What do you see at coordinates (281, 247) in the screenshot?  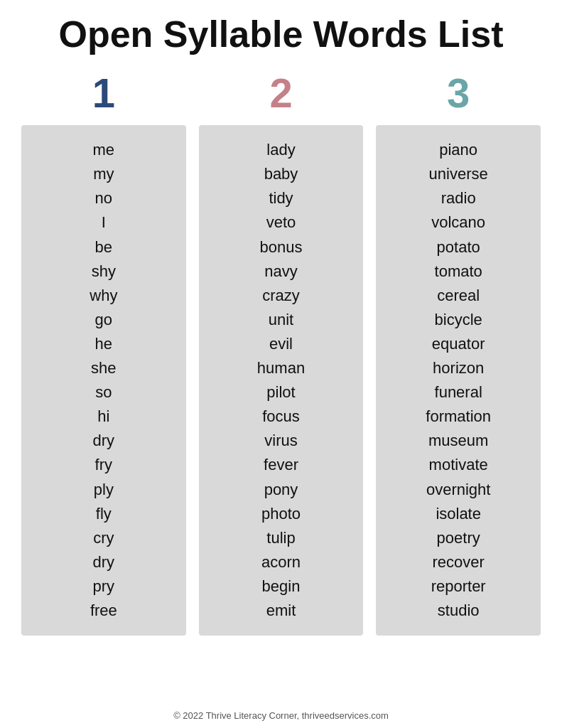 I see `word-item: bonus` at bounding box center [281, 247].